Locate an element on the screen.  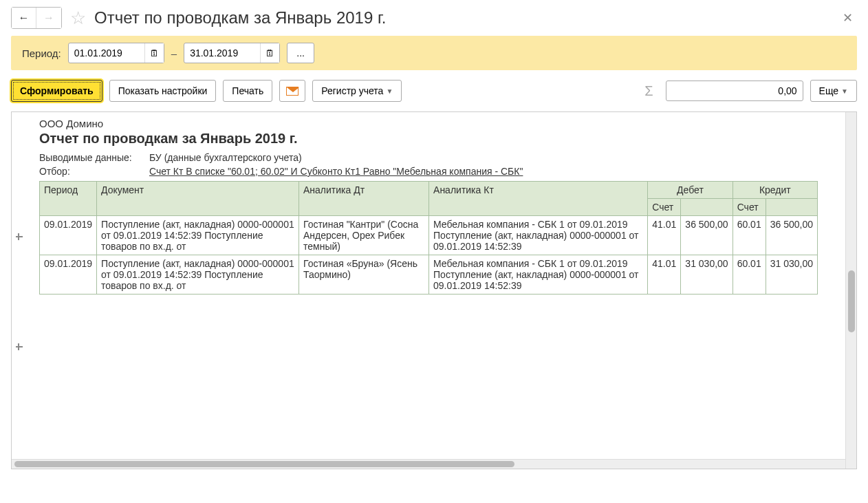
date-from-field: 🗓 is located at coordinates (116, 53).